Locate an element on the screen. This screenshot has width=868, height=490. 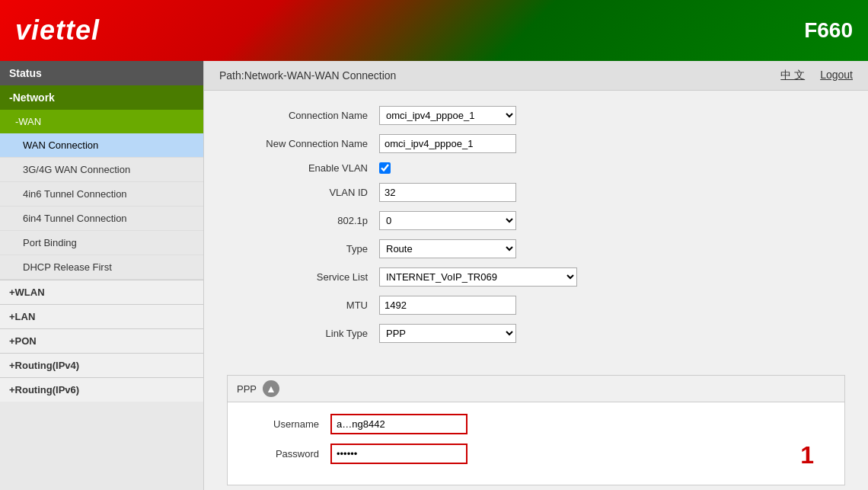
new-connection-name-row: New Connection Name is located at coordinates (536, 143).